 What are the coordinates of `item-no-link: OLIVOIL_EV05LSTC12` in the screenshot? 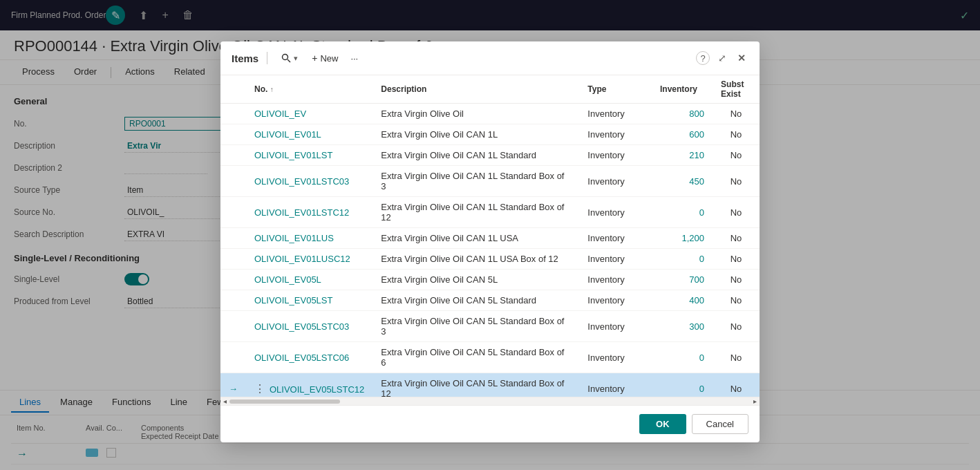 It's located at (317, 390).